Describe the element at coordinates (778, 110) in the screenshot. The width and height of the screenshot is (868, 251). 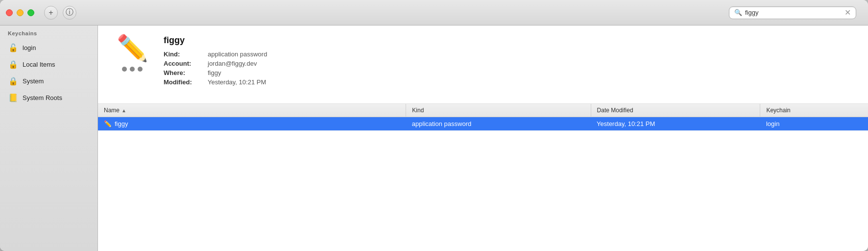
I see `column-keychain-label: Keychain` at that location.